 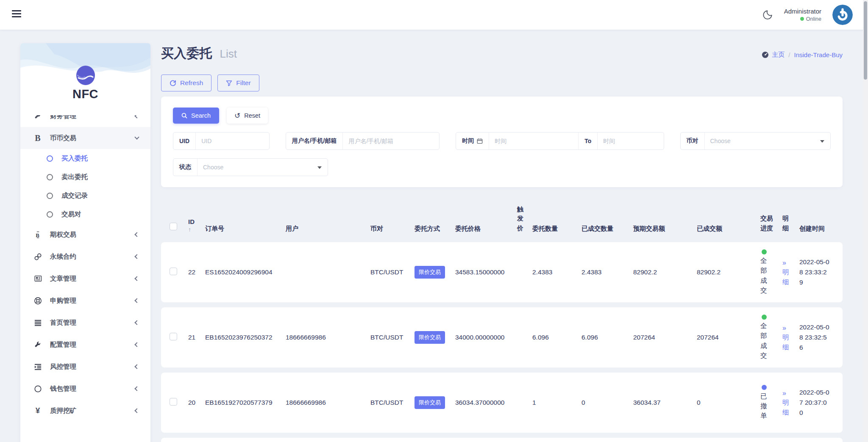 I want to click on breadcrumb-current: Inside-Trade-Buy, so click(x=819, y=55).